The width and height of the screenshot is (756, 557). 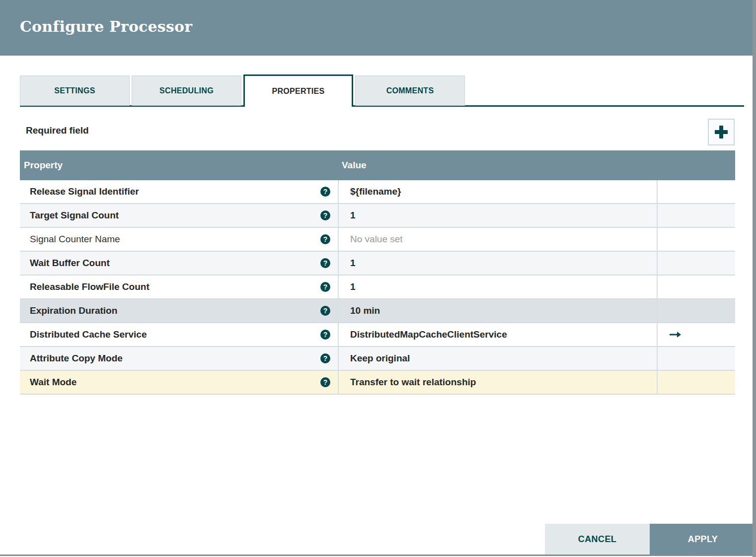 What do you see at coordinates (497, 382) in the screenshot?
I see `property-value-cell: Transfer to wait relationship` at bounding box center [497, 382].